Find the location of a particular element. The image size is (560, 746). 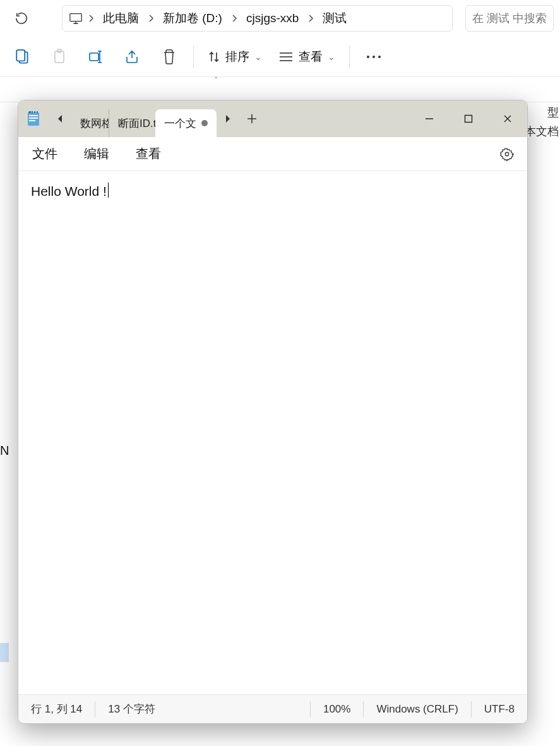

notepad-status-bar: 行 1, 列 14 13 个字符 100% Windows (CRLF) UTF… is located at coordinates (273, 709).